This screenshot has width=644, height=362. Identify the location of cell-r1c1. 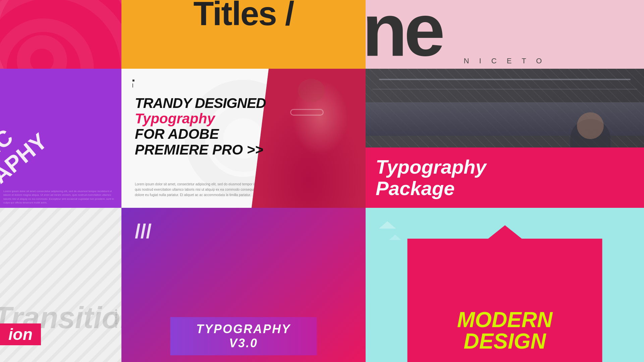
(61, 34).